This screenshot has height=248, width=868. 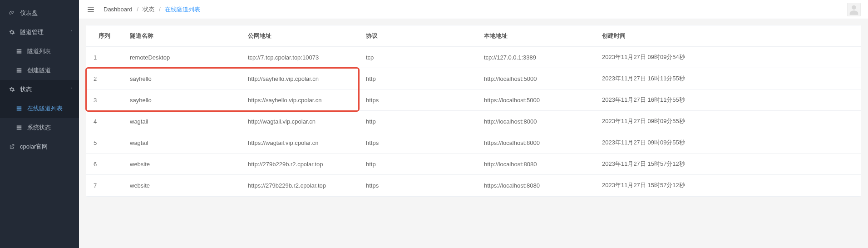 What do you see at coordinates (104, 57) in the screenshot?
I see `cell-seq: 1` at bounding box center [104, 57].